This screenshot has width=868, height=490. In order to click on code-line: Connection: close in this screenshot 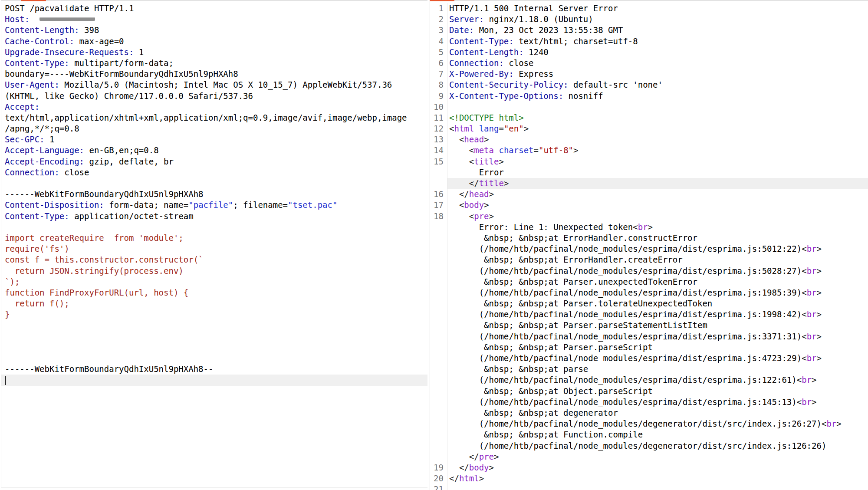, I will do `click(214, 173)`.